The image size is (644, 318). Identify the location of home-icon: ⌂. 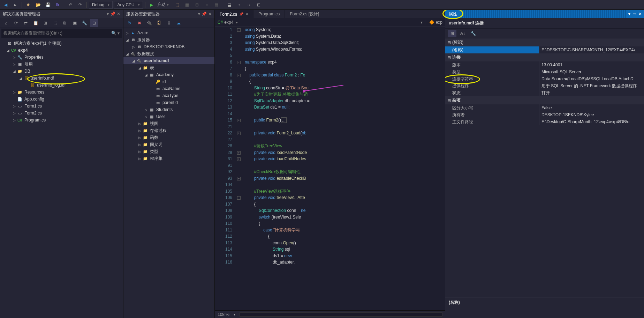
(6, 23).